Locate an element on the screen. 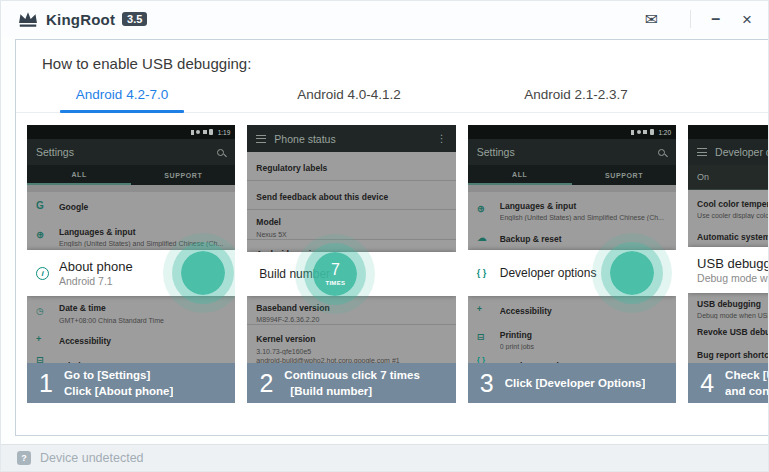 This screenshot has width=769, height=472. list-item-send-feedback: Send feedback about this device is located at coordinates (351, 196).